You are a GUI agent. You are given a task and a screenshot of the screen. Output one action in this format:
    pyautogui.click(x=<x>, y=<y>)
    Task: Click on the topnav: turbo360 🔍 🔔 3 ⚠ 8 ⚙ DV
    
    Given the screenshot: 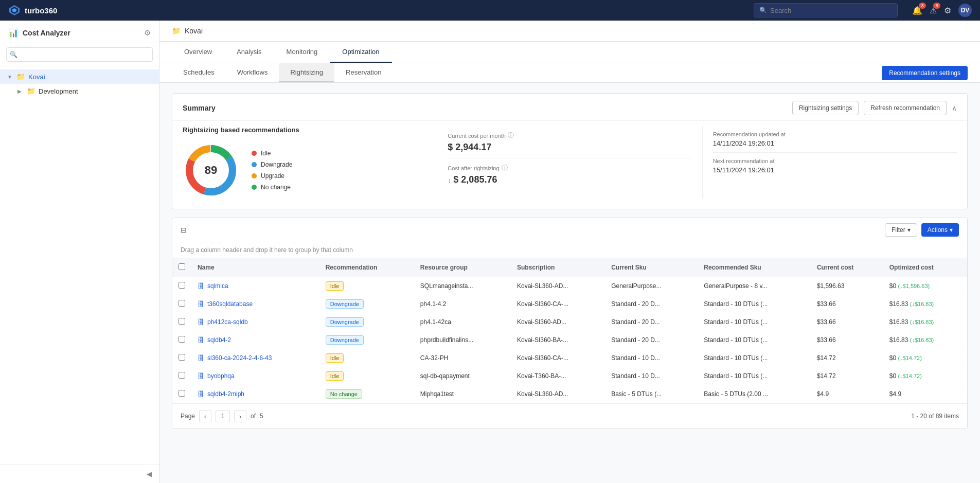 What is the action you would take?
    pyautogui.click(x=490, y=10)
    